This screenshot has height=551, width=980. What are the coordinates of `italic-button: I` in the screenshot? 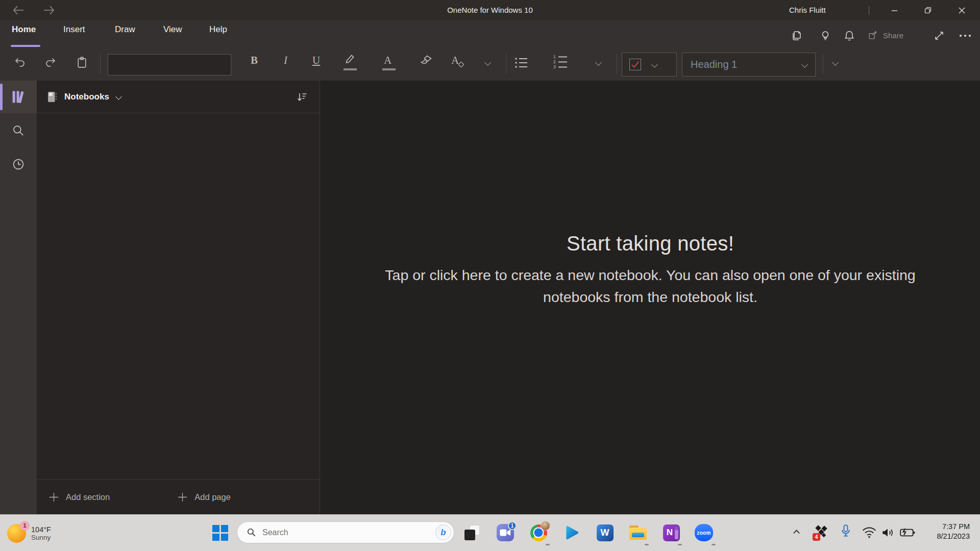 It's located at (286, 60).